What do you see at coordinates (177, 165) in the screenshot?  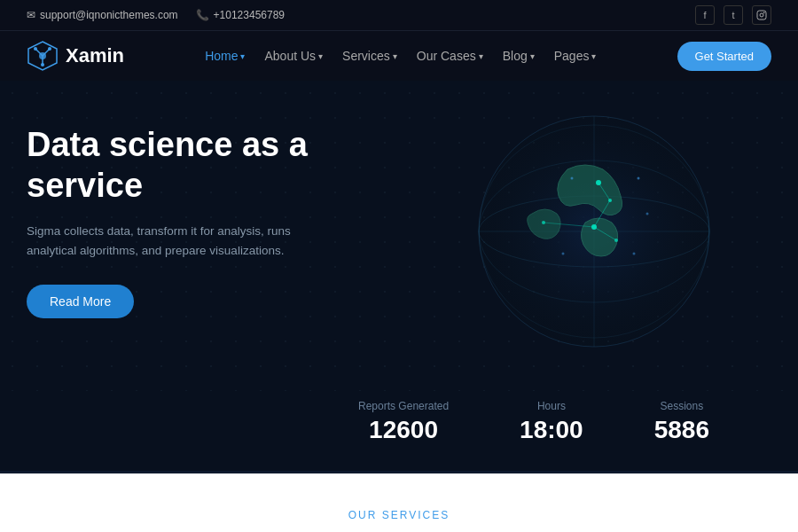 I see `hero-title: Data science as a service` at bounding box center [177, 165].